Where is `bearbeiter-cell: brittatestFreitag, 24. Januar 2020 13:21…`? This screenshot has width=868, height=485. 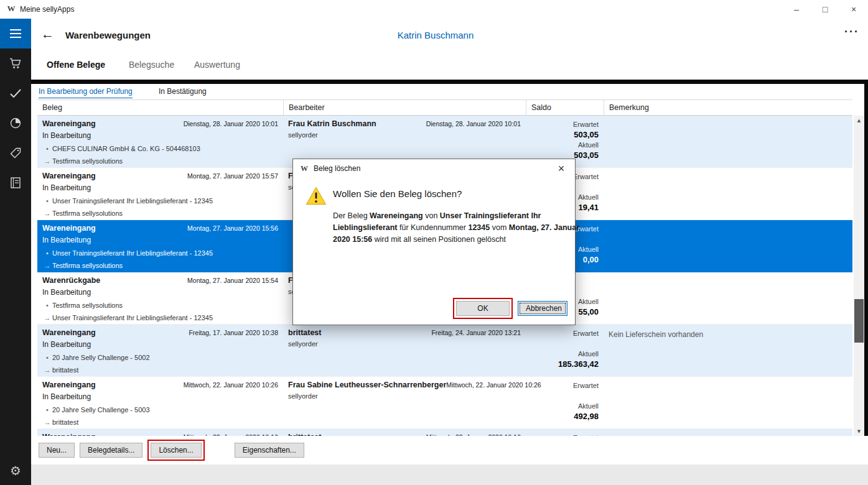 bearbeiter-cell: brittatestFreitag, 24. Januar 2020 13:21… is located at coordinates (404, 351).